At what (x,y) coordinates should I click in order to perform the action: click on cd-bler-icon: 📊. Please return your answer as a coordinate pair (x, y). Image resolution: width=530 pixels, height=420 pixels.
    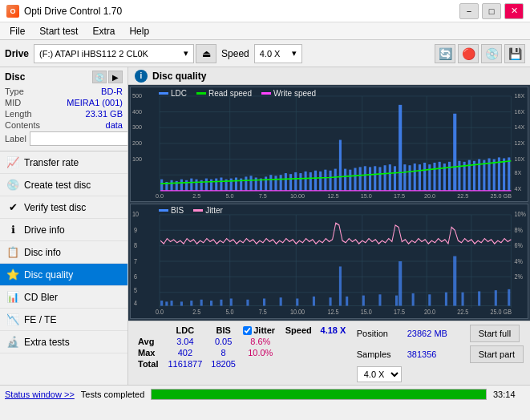
    Looking at the image, I should click on (13, 297).